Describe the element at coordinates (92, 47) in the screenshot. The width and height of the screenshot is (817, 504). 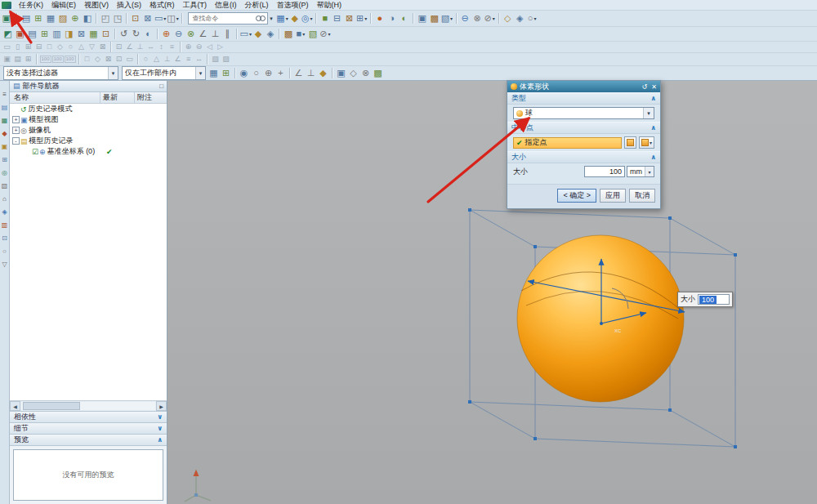
I see `tool-icon: ▽` at that location.